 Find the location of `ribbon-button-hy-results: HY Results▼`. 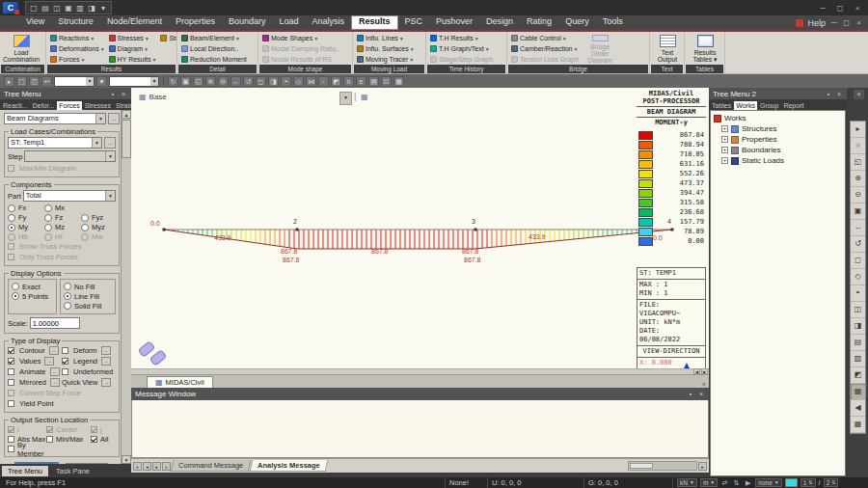

ribbon-button-hy-results: HY Results▼ is located at coordinates (133, 59).